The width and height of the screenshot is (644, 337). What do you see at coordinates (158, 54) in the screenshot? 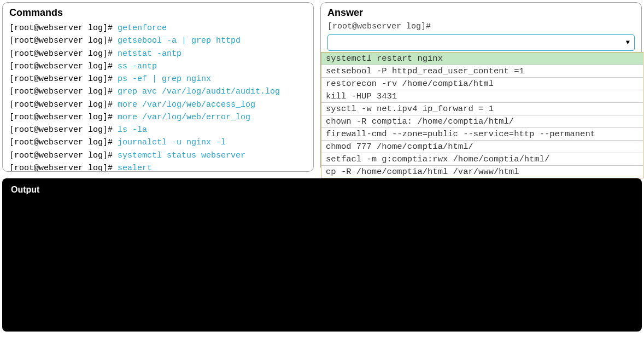
I see `command-line: [root@webserver log]# netstat -antp` at bounding box center [158, 54].